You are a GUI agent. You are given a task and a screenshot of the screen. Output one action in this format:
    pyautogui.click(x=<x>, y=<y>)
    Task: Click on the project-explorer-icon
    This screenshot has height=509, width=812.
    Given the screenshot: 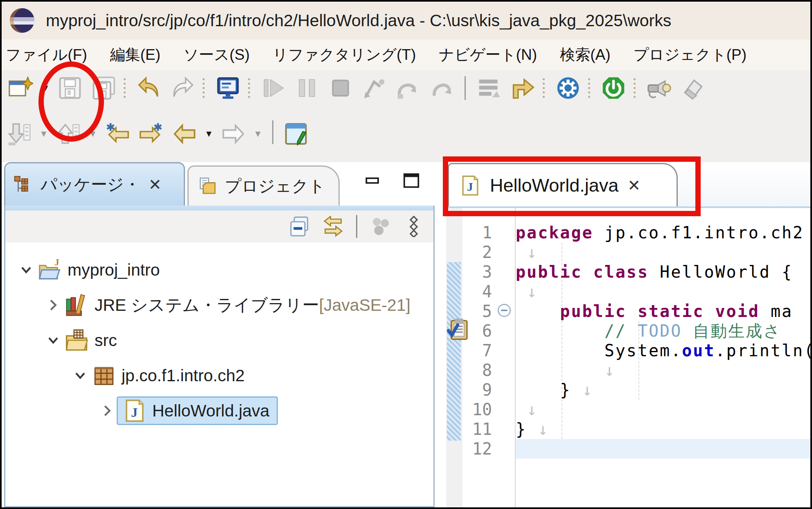 What is the action you would take?
    pyautogui.click(x=208, y=186)
    